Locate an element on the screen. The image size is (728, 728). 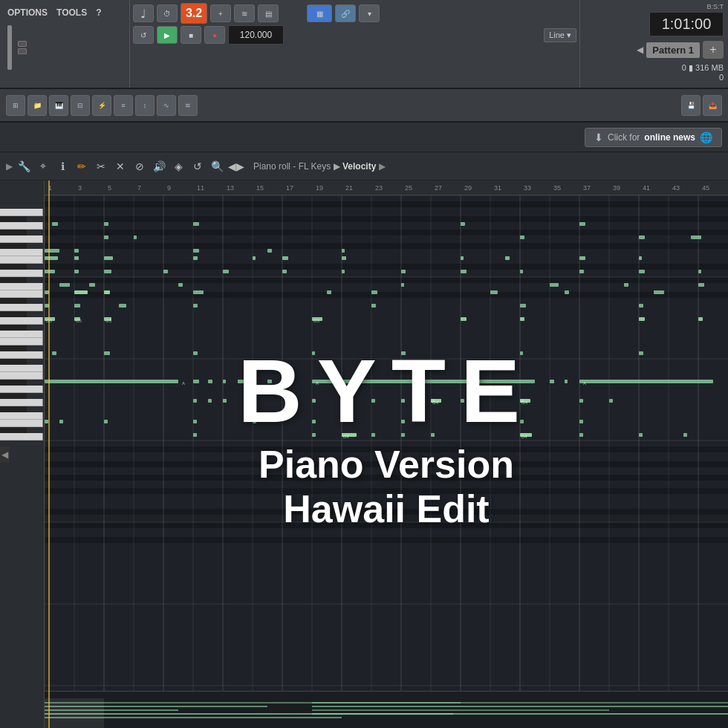
news-button: ⬇ Click for online news 🌐 is located at coordinates (654, 137).